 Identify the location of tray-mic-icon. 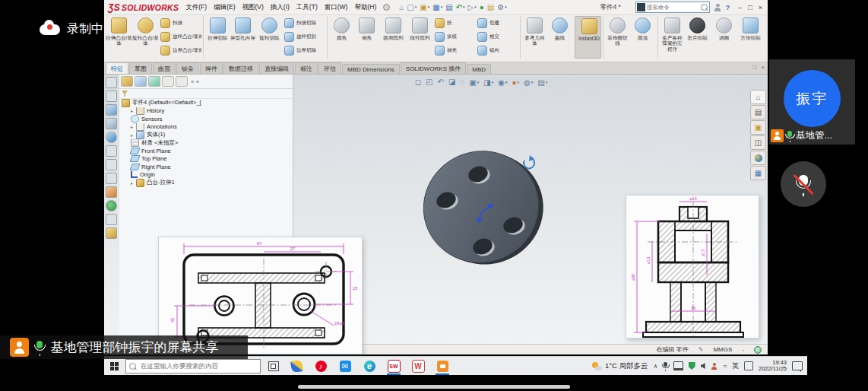
(665, 366).